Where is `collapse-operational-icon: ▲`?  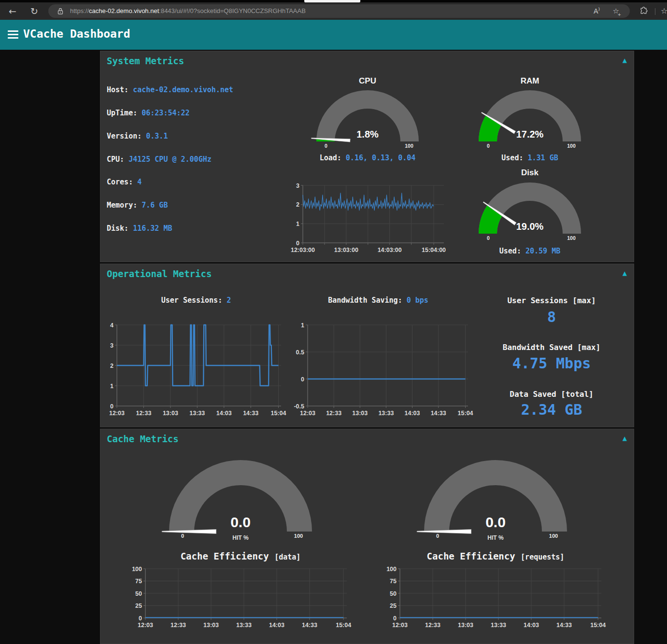
collapse-operational-icon: ▲ is located at coordinates (625, 273).